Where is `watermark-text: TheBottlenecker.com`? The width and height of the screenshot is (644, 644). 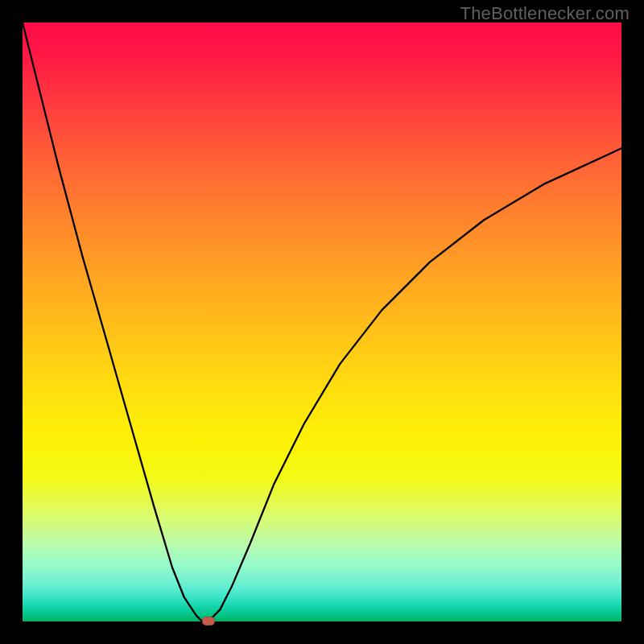 watermark-text: TheBottlenecker.com is located at coordinates (545, 14).